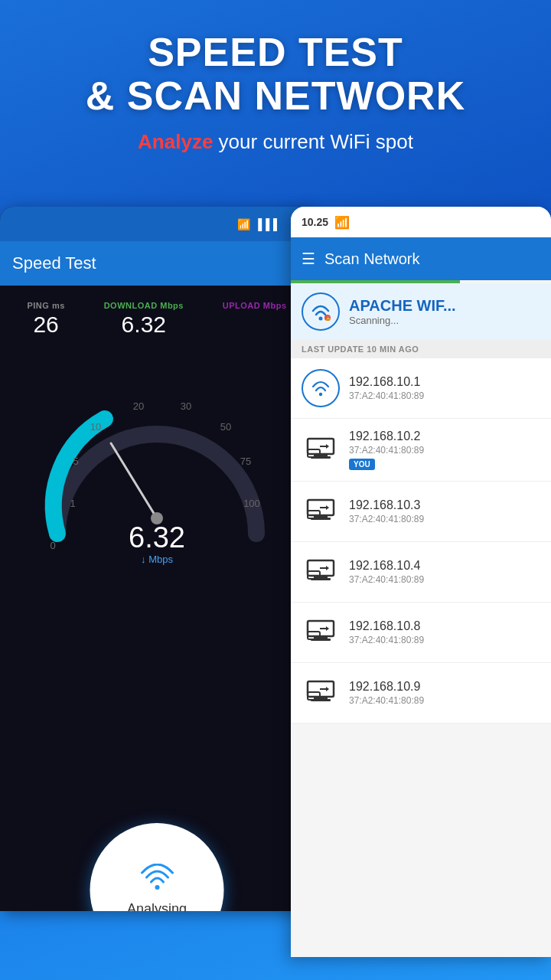 The image size is (551, 980). Describe the element at coordinates (157, 263) in the screenshot. I see `left-toolbar: Speed Test` at that location.